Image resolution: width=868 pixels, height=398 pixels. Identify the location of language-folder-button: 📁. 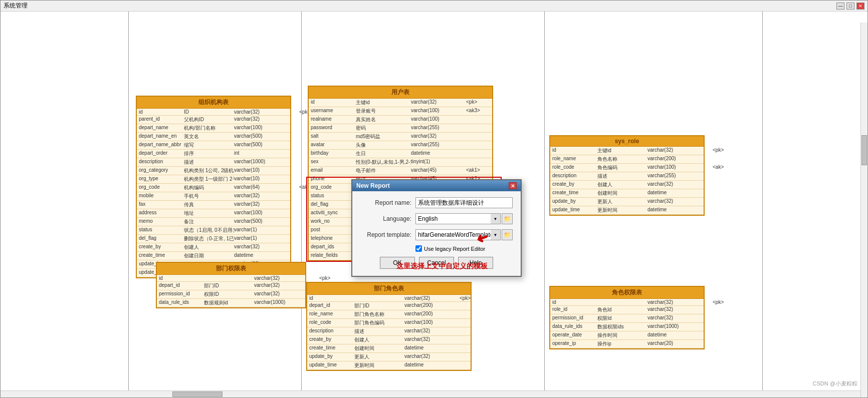
(507, 219).